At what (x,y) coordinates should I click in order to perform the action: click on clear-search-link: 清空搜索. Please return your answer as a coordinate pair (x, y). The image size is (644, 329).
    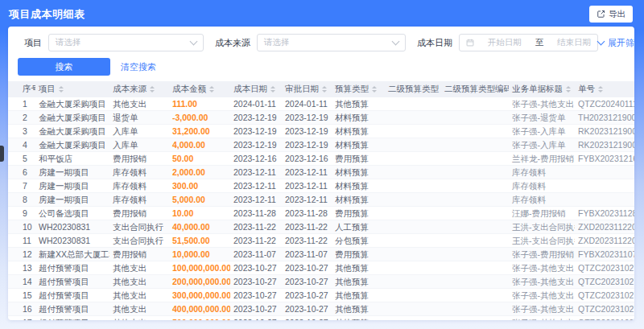
    Looking at the image, I should click on (138, 68).